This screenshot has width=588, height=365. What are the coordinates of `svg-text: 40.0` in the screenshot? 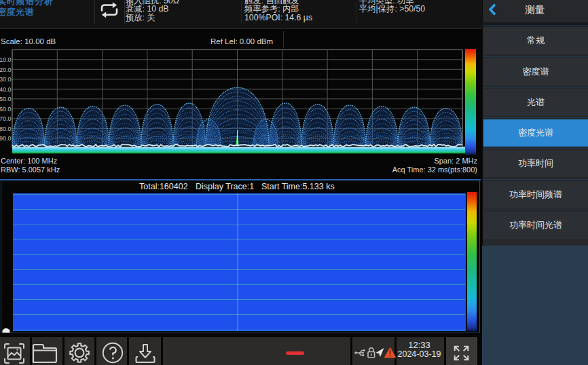 It's located at (5, 90).